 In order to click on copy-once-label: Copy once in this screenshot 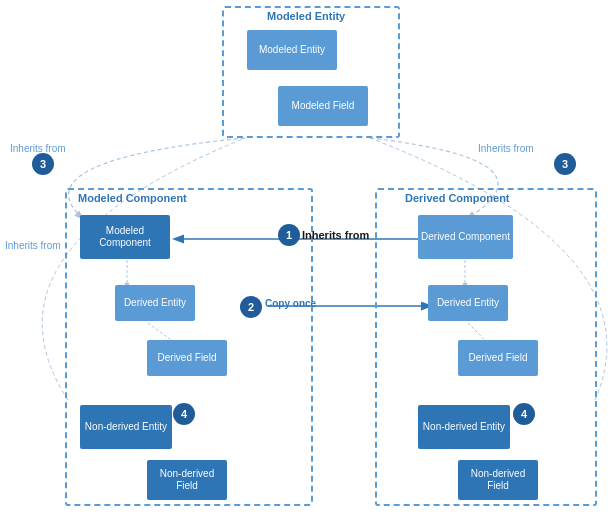, I will do `click(290, 304)`.